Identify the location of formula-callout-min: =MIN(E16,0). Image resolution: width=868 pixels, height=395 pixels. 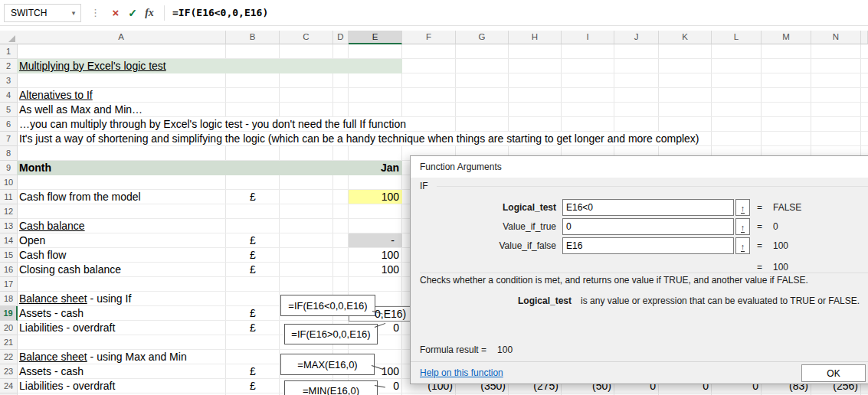
(331, 387).